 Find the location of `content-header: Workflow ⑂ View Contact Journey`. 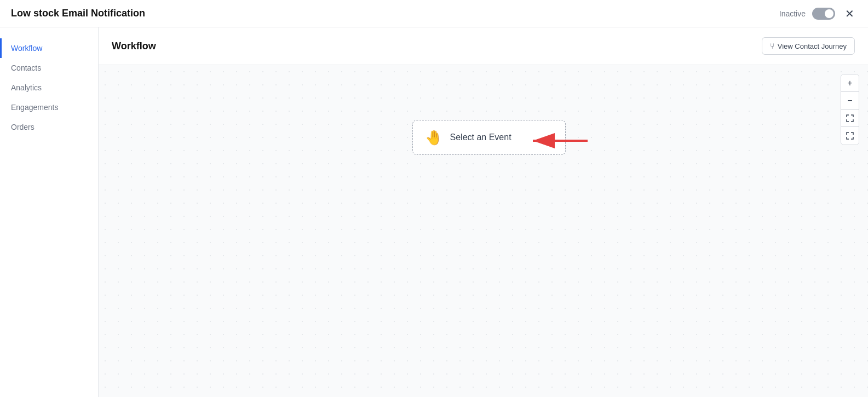

content-header: Workflow ⑂ View Contact Journey is located at coordinates (483, 46).